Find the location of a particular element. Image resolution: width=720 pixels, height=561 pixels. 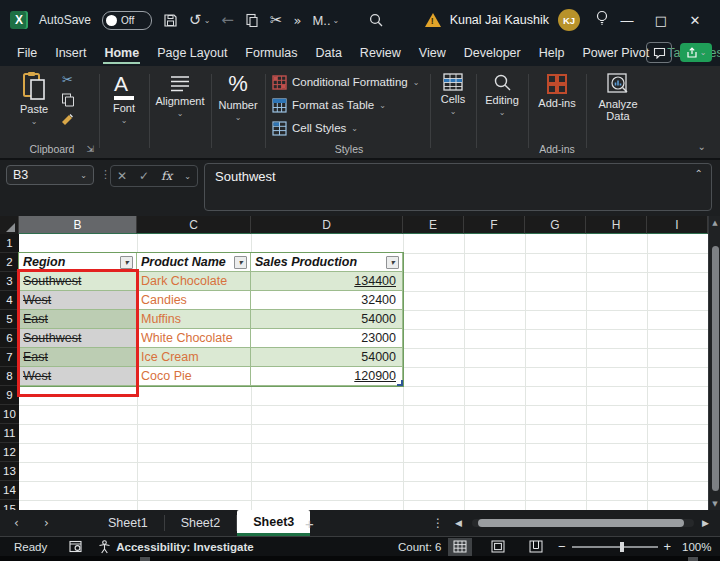

scroll-down-icon: ▼ is located at coordinates (714, 504).